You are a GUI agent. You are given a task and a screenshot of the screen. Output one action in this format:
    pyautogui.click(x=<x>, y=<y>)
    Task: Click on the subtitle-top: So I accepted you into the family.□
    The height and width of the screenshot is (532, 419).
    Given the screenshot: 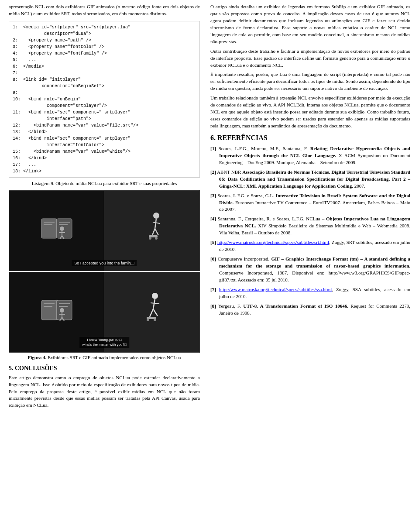 What is the action you would take?
    pyautogui.click(x=104, y=263)
    